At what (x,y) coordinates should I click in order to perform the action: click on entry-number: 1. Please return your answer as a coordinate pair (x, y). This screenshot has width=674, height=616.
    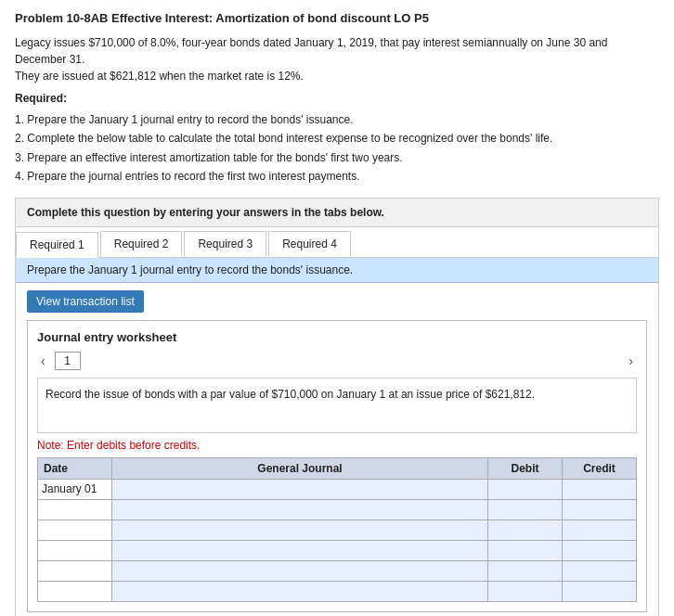
    Looking at the image, I should click on (68, 361).